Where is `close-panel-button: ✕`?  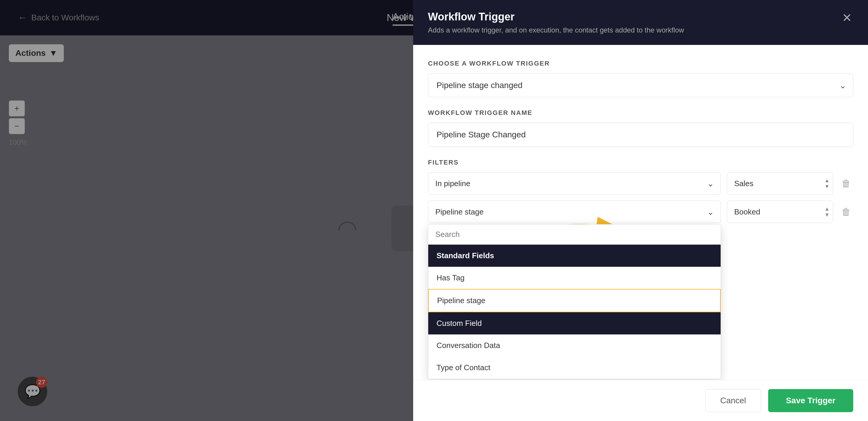 close-panel-button: ✕ is located at coordinates (847, 18).